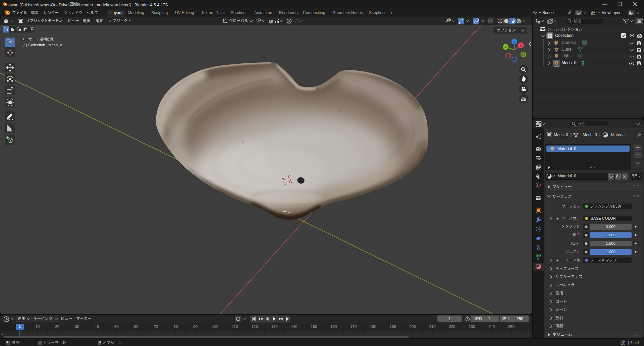 The image size is (644, 346). What do you see at coordinates (515, 42) in the screenshot?
I see `svg-text: Z` at bounding box center [515, 42].